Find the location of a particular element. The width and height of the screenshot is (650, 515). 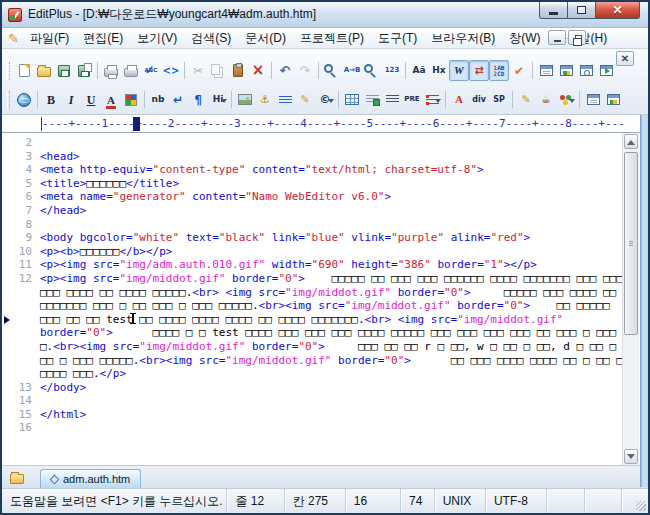

table-button is located at coordinates (352, 100).